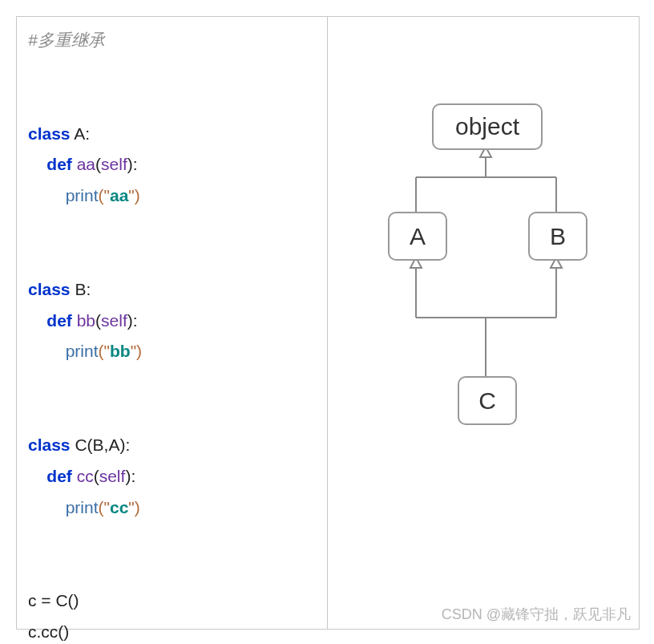 This screenshot has width=654, height=644. Describe the element at coordinates (80, 444) in the screenshot. I see `class-c-name: C` at that location.